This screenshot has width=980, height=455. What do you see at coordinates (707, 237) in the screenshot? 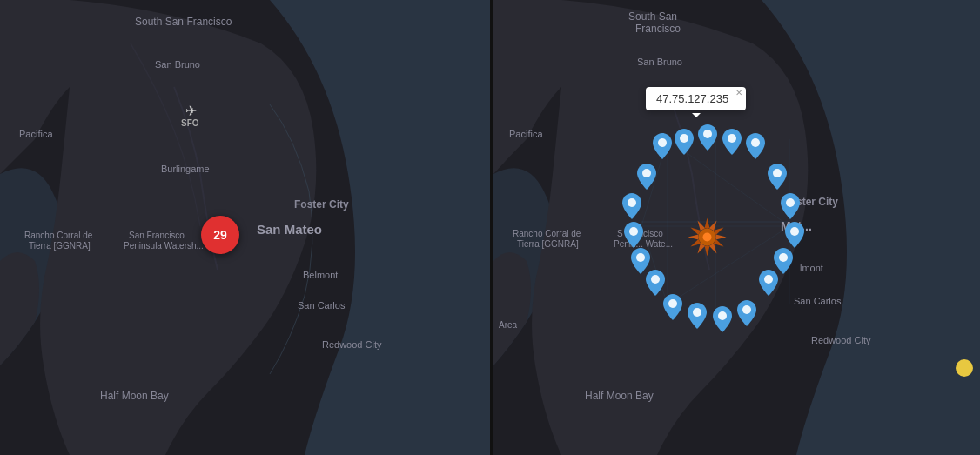
I see `radial-marker` at bounding box center [707, 237].